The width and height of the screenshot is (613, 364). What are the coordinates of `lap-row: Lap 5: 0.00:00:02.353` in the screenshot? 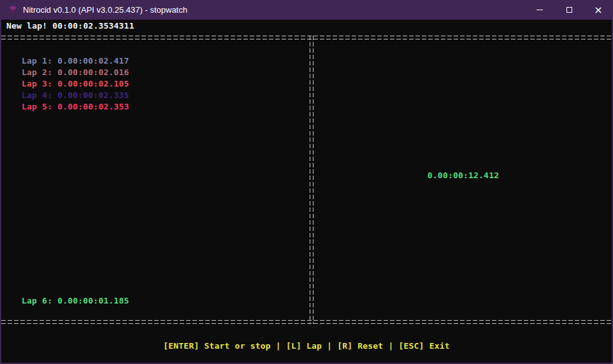 It's located at (75, 107).